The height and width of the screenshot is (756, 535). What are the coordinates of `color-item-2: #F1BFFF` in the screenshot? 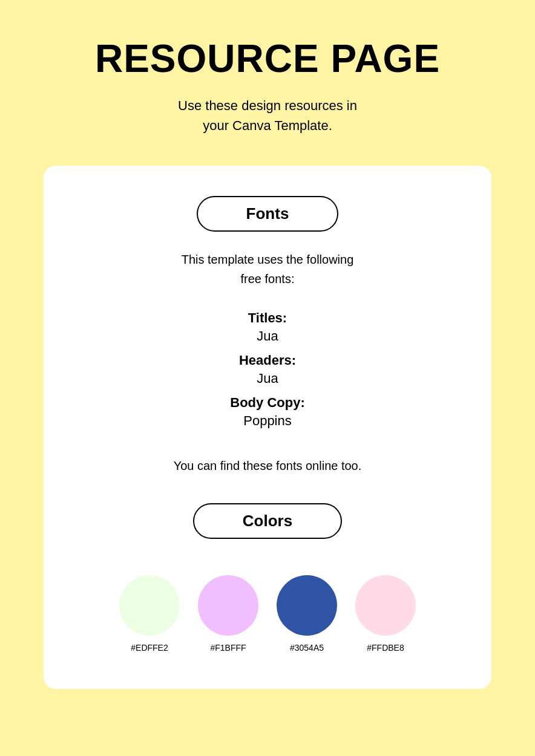 It's located at (228, 614).